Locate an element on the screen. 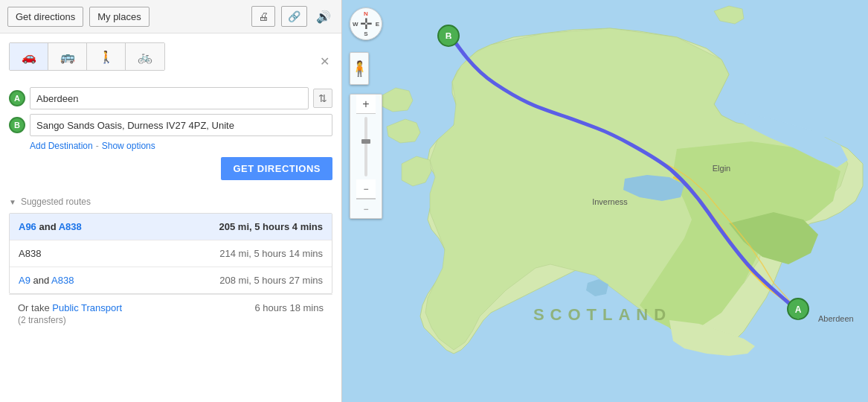 The image size is (868, 402). link-button: 🔗 is located at coordinates (295, 16).